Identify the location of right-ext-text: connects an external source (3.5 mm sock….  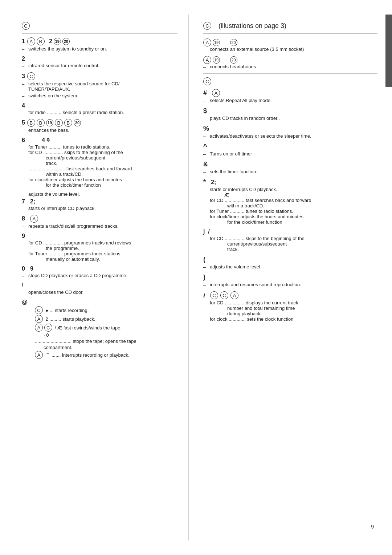
(257, 49).